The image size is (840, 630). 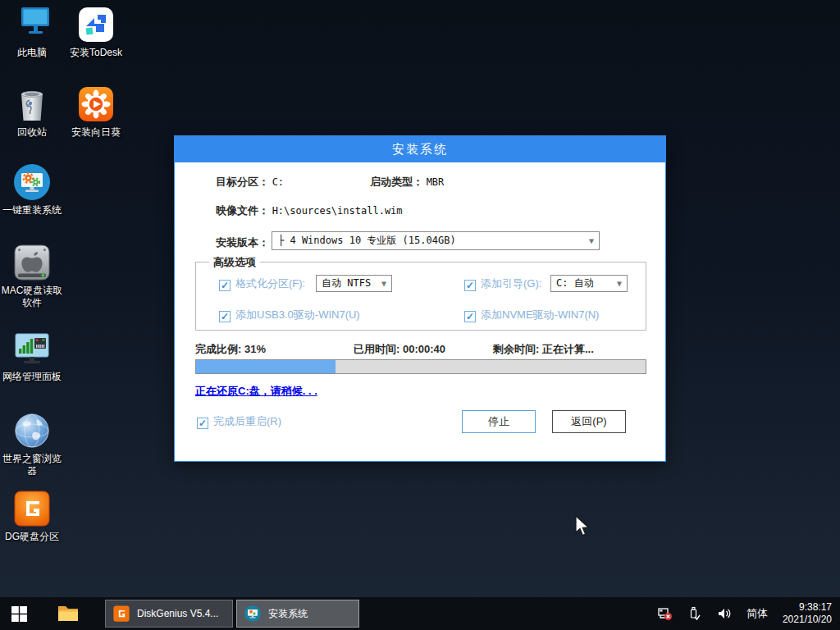 I want to click on elapsed-time-text: 已用时间: 00:00:40, so click(x=399, y=349).